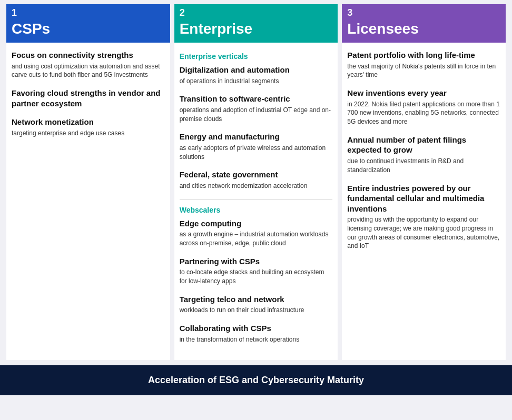 This screenshot has width=512, height=420. Describe the element at coordinates (256, 271) in the screenshot. I see `section-item-enterprise-8: Partnering with CSPsto co-locate edge st…` at that location.